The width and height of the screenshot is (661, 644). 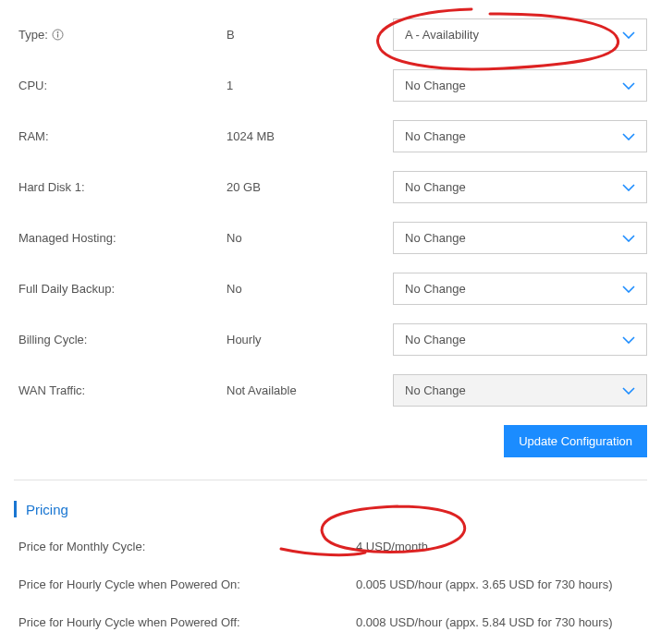 What do you see at coordinates (575, 442) in the screenshot?
I see `update-configuration-button: Update Configuration` at bounding box center [575, 442].